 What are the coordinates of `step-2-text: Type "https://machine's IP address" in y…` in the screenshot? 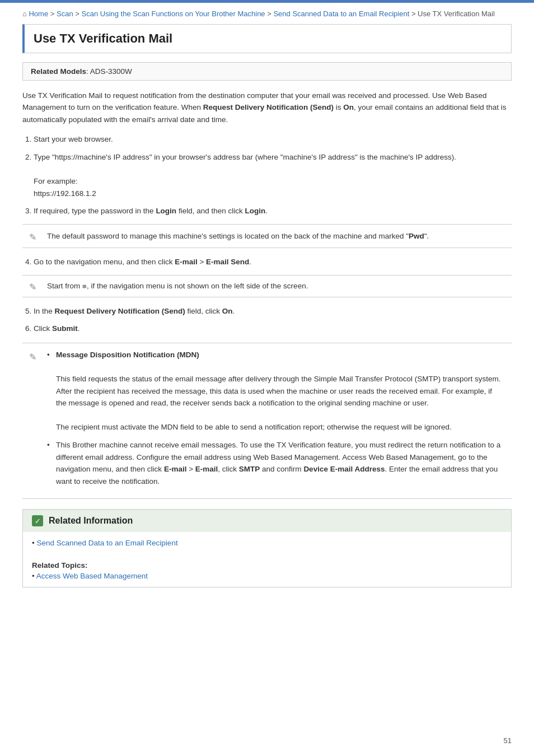 It's located at (245, 157).